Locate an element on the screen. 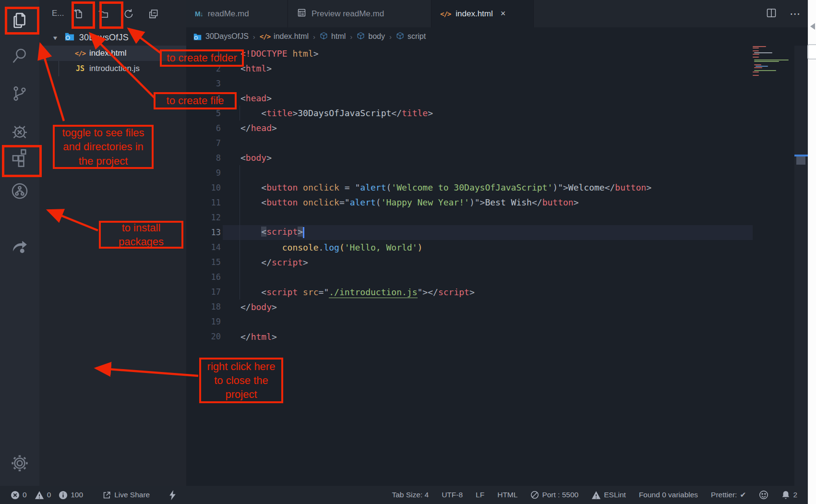  code-line-1: 1<!DOCTYPE html> is located at coordinates (491, 54).